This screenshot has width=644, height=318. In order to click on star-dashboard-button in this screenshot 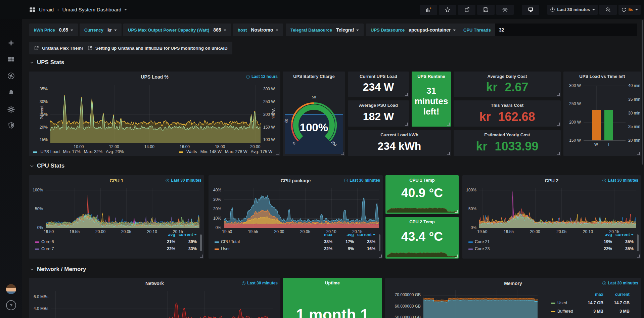, I will do `click(448, 10)`.